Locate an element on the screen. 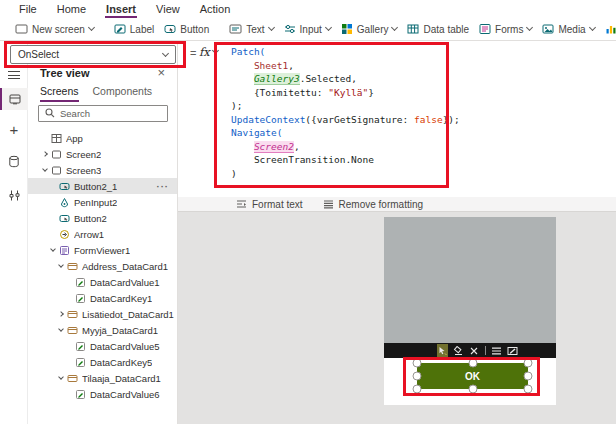 Image resolution: width=616 pixels, height=424 pixels. toolbar-item-label: Data table is located at coordinates (446, 30).